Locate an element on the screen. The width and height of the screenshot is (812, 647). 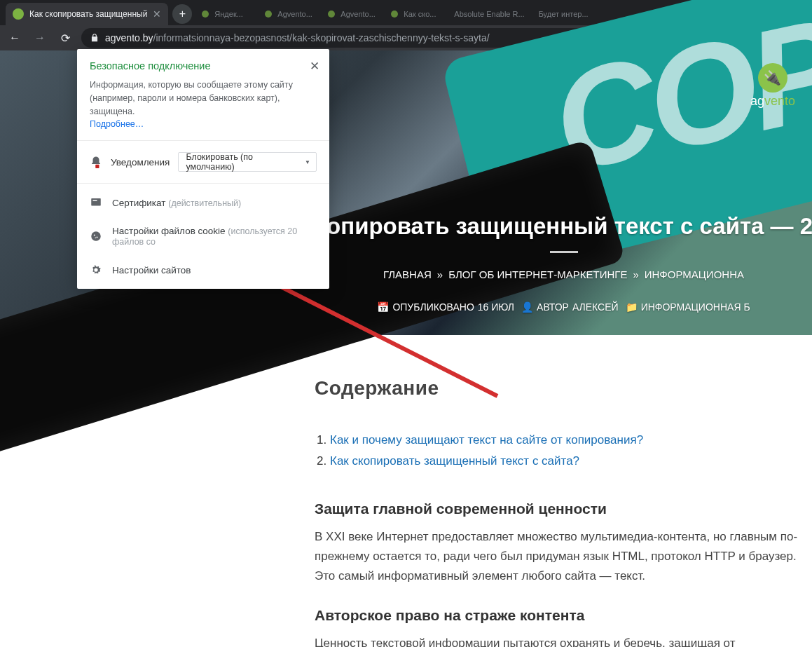
section-heading: Авторское право на страже контента is located at coordinates (563, 615).